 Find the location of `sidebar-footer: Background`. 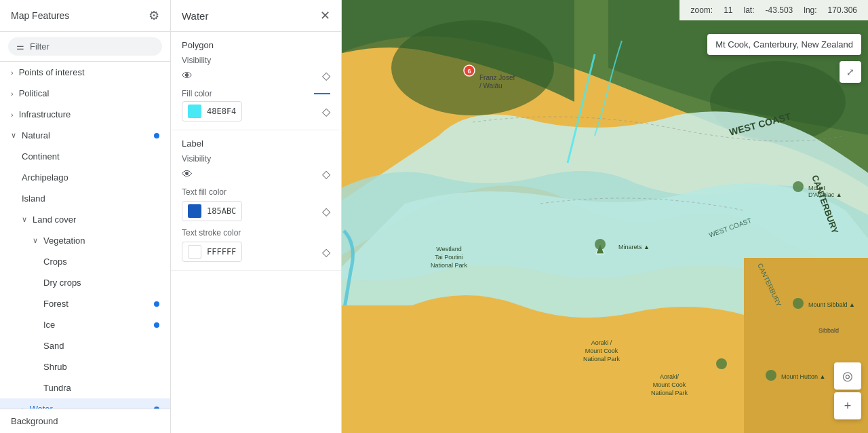

sidebar-footer: Background is located at coordinates (85, 421).